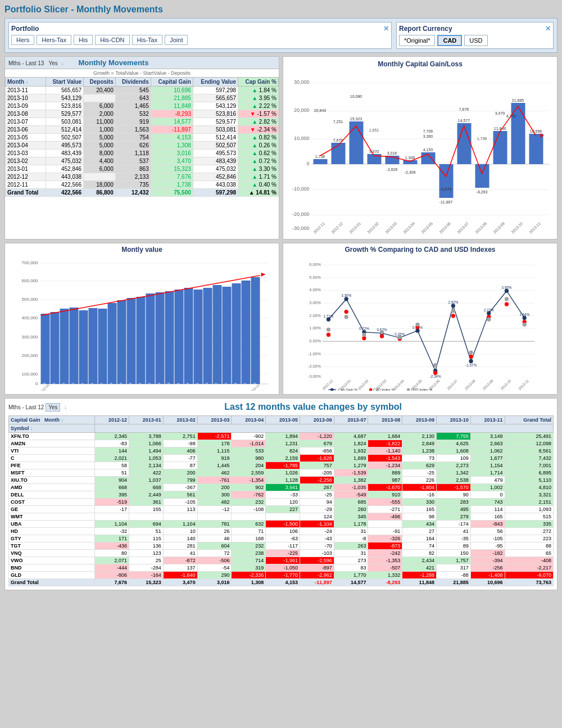 The height and width of the screenshot is (728, 562). I want to click on cell-value: 7,001, so click(529, 465).